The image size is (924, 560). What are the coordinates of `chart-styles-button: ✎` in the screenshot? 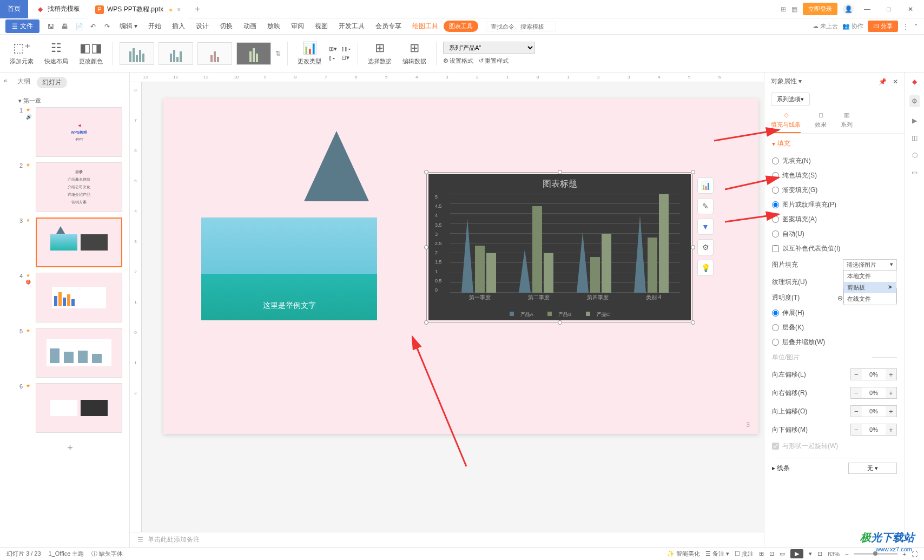 It's located at (705, 206).